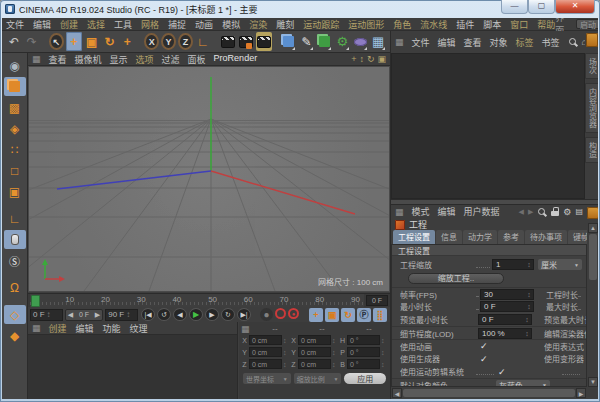  Describe the element at coordinates (513, 264) in the screenshot. I see `project-scale-field: 1↕` at that location.